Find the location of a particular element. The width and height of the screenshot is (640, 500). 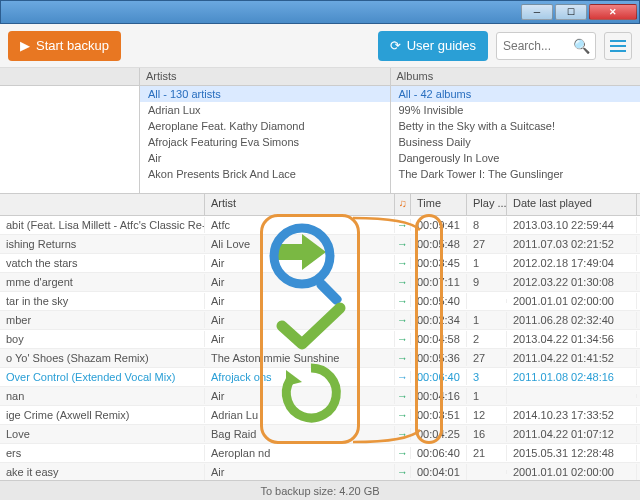

cell-play: 9 is located at coordinates (487, 282).